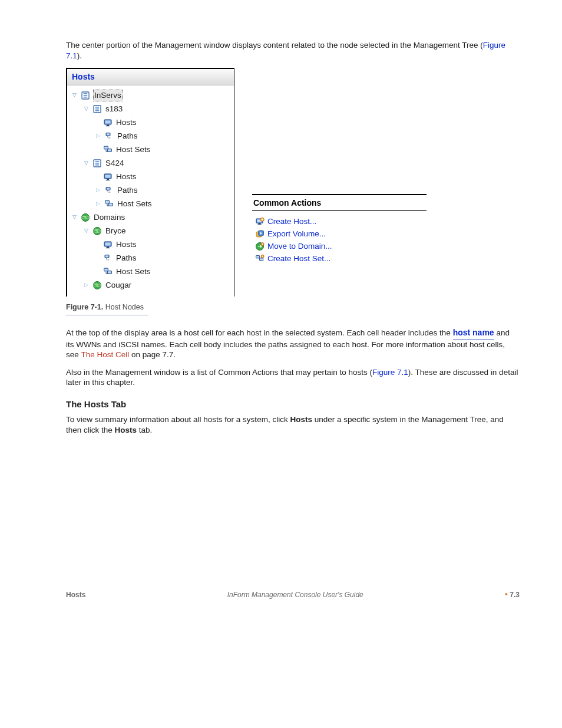 The image size is (562, 728). Describe the element at coordinates (151, 244) in the screenshot. I see `tree-node-bryce-hosts: Hosts` at that location.